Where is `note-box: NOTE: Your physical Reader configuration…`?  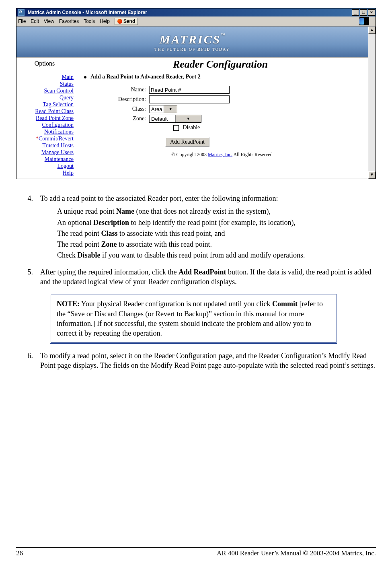 note-box: NOTE: Your physical Reader configuration… is located at coordinates (193, 319).